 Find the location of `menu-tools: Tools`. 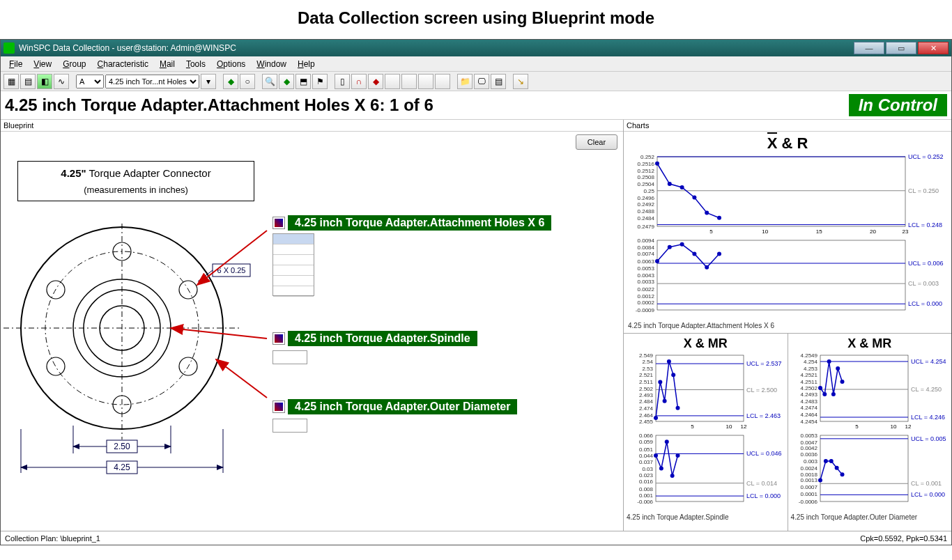

menu-tools: Tools is located at coordinates (196, 64).